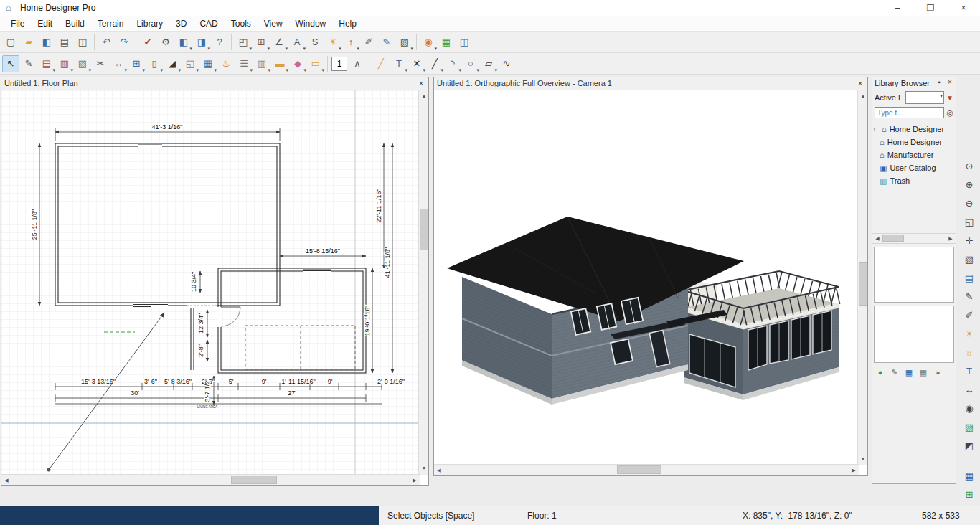 The image size is (980, 525). What do you see at coordinates (190, 64) in the screenshot?
I see `ceiling-tools-button: ◱▾` at bounding box center [190, 64].